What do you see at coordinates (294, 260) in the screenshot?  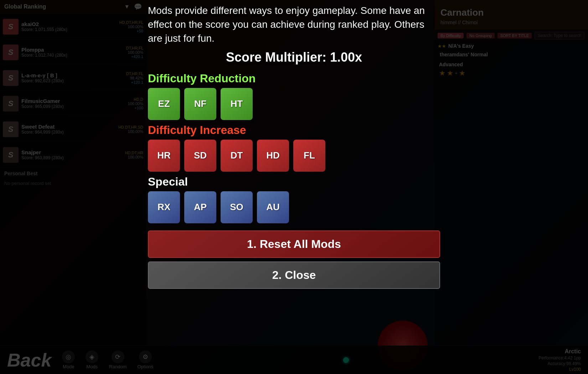 I see `action-buttons: 1. Reset All Mods 2. Close` at bounding box center [294, 260].